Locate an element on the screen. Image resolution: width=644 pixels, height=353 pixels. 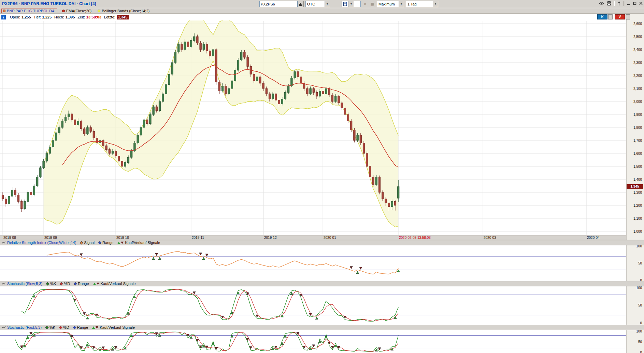
legend-ema-label: EMA(Close;20) is located at coordinates (79, 11).